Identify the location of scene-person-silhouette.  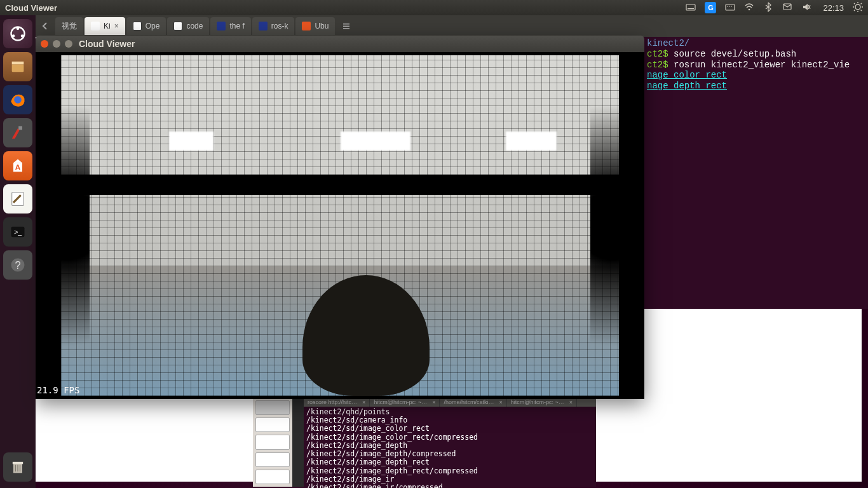
(366, 336).